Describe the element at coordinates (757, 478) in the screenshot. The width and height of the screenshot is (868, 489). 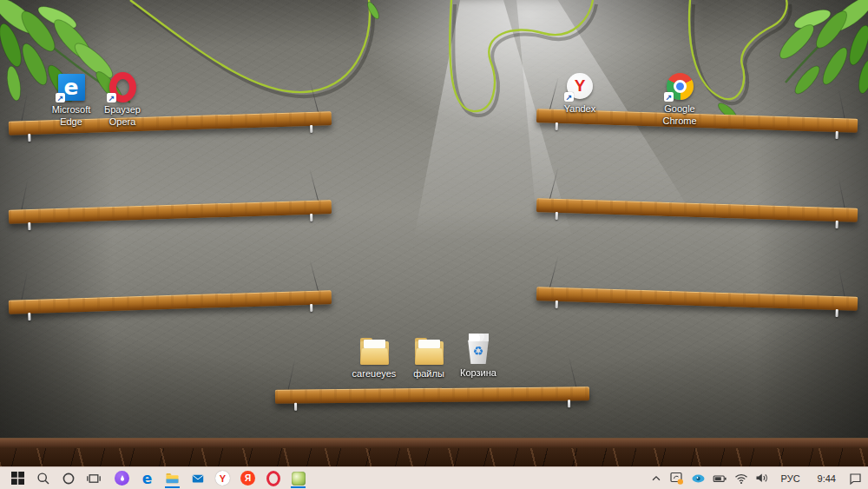
I see `system-tray: РУС 9:44` at that location.